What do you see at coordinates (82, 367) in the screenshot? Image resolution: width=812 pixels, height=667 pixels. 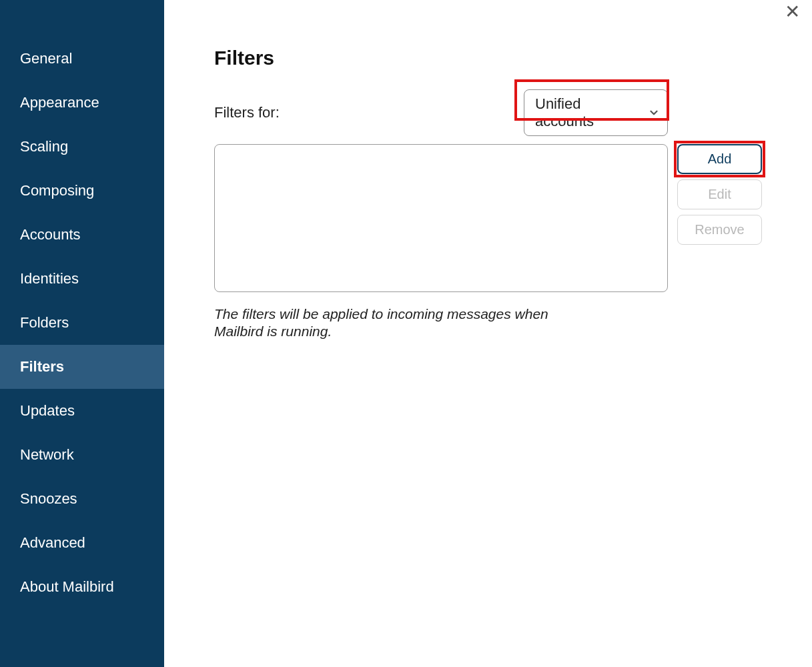 I see `sidebar-item-filters: Filters` at bounding box center [82, 367].